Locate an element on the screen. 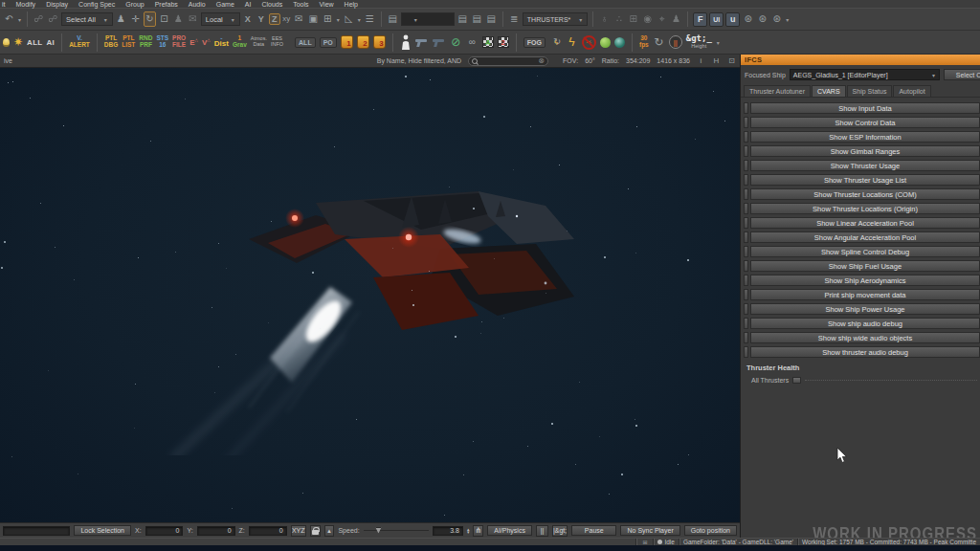  show-ship-aerodynamics-button: Show Ship Aerodynamics is located at coordinates (865, 280).